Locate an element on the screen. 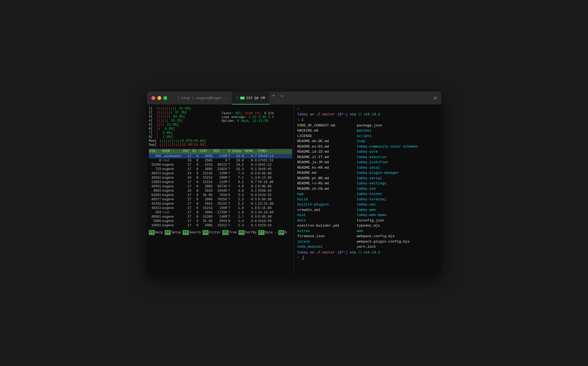 Image resolution: width=588 pixels, height=366 pixels. list-item: electron-builder.yml is located at coordinates (327, 226).